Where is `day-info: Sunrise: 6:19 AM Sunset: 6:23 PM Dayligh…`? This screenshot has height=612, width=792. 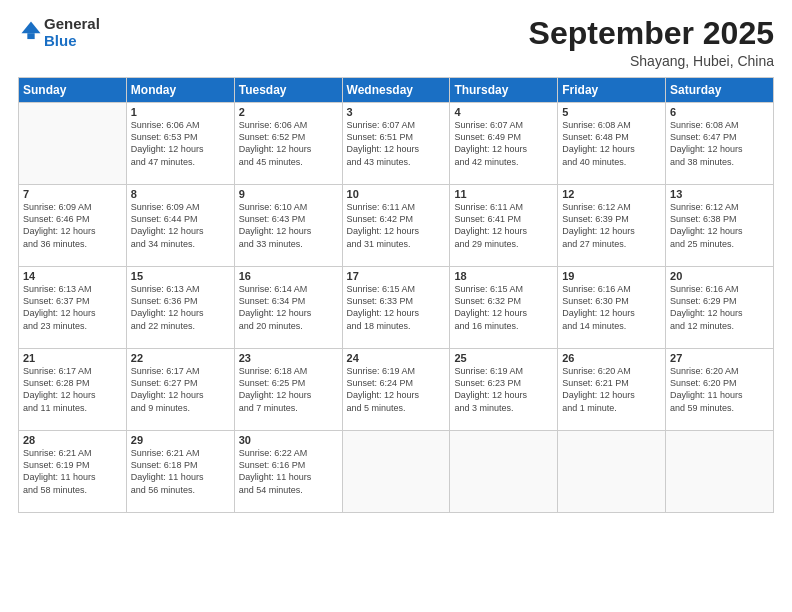
day-info: Sunrise: 6:19 AM Sunset: 6:23 PM Dayligh… is located at coordinates (504, 390).